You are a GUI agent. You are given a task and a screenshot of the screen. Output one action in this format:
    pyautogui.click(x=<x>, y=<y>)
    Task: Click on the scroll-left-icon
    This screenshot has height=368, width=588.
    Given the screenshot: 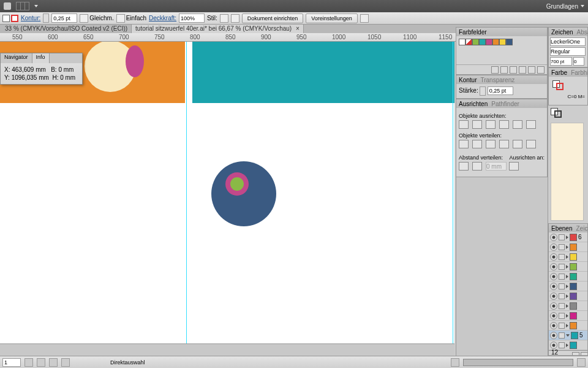 What is the action you would take?
    pyautogui.click(x=455, y=362)
    